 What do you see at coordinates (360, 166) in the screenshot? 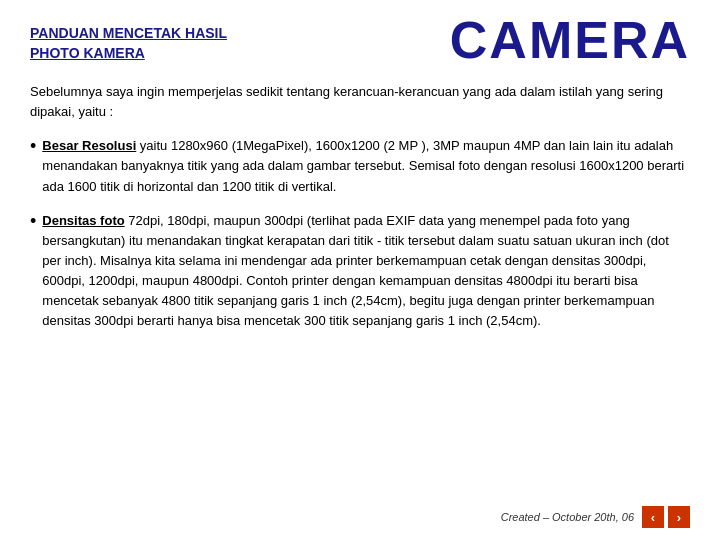
I see `section1-block: • Besar Resolusi yaitu 1280x960 (1MegaPi…` at bounding box center [360, 166].